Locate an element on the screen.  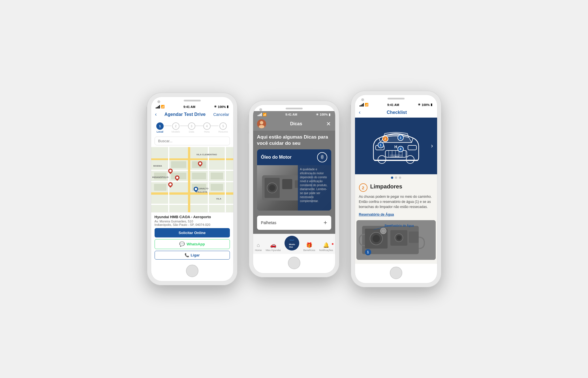
p2-signal-icon is located at coordinates (260, 114).